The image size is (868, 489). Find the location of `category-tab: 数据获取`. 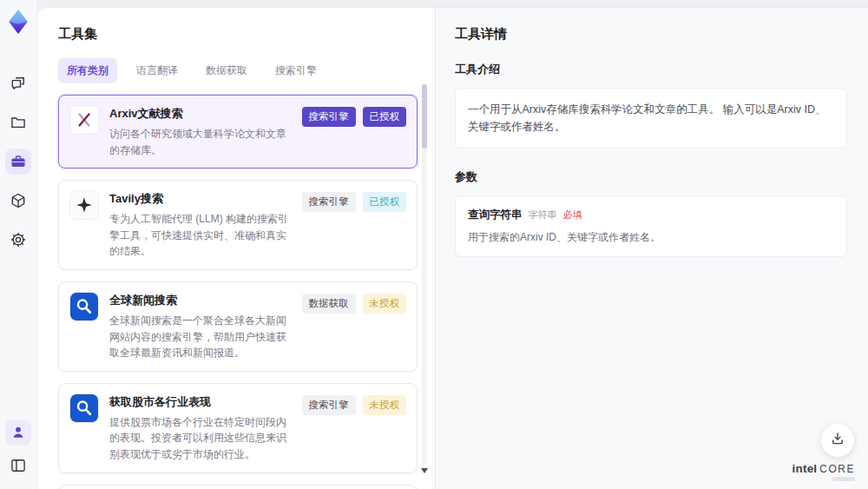

category-tab: 数据获取 is located at coordinates (227, 71).